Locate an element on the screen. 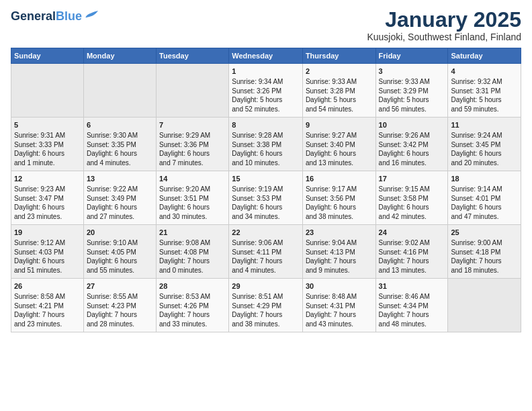  day-info: and 4 minutes. is located at coordinates (266, 271).